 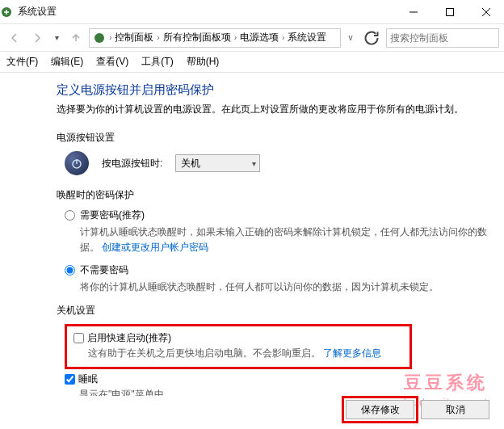 I want to click on section-shutdown: 关机设置, so click(x=272, y=310).